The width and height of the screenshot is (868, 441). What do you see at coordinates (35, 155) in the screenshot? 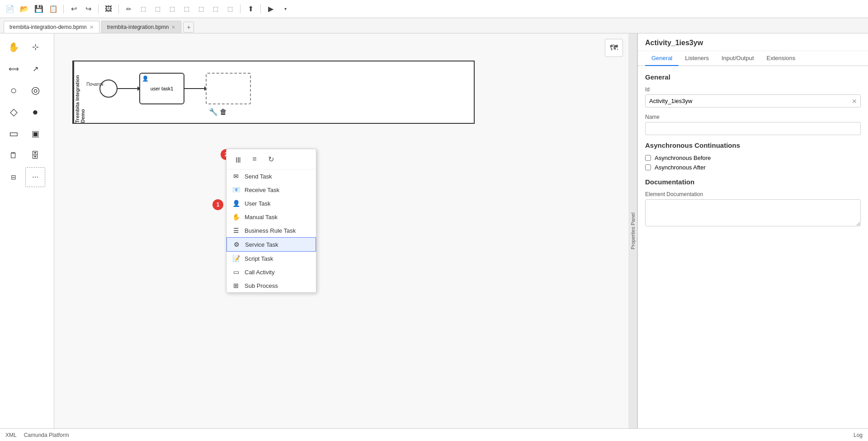
I see `data-store-button: 🗄` at bounding box center [35, 155].